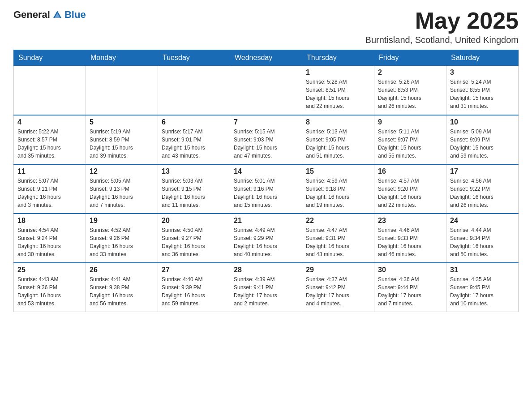 This screenshot has width=532, height=411. Describe the element at coordinates (194, 238) in the screenshot. I see `calendar-cell: 20Sunrise: 4:50 AM Sunset: 9:27 PM Dayli…` at that location.